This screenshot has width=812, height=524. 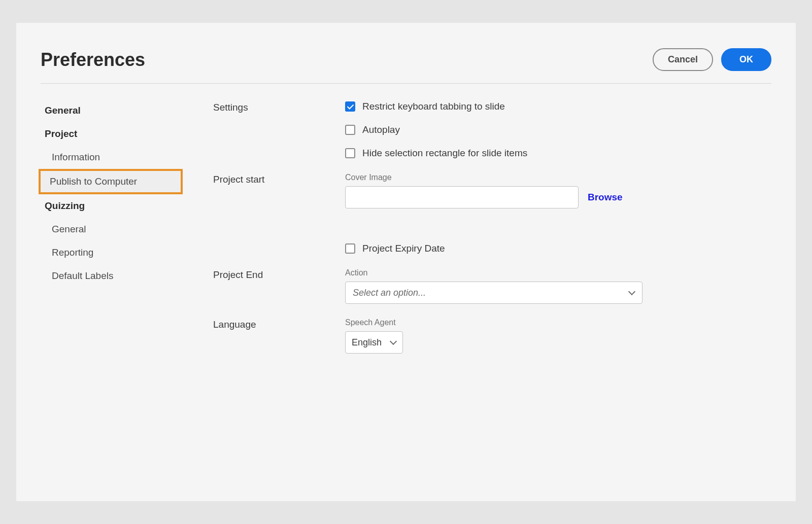 I want to click on sidebar-item-quizzing: Quizzing, so click(x=127, y=206).